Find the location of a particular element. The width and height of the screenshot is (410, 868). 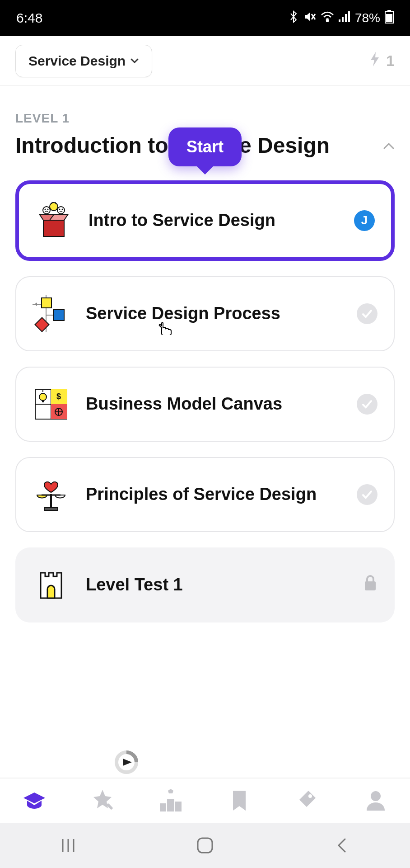

tab-discover is located at coordinates (102, 801).